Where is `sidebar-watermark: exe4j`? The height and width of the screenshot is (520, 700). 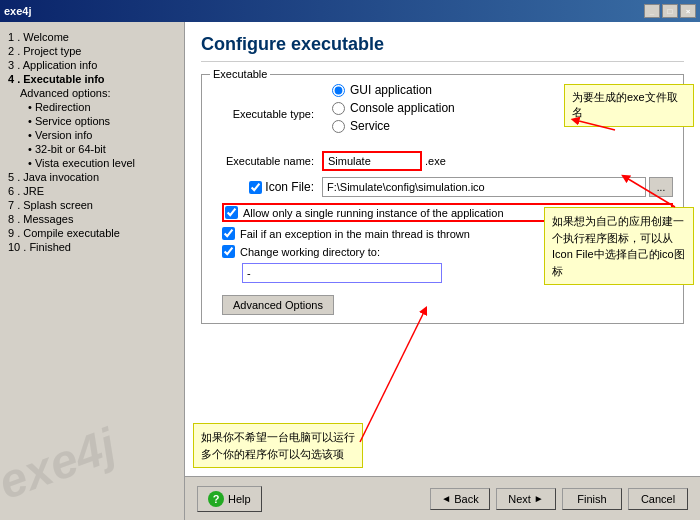 sidebar-watermark: exe4j is located at coordinates (62, 464).